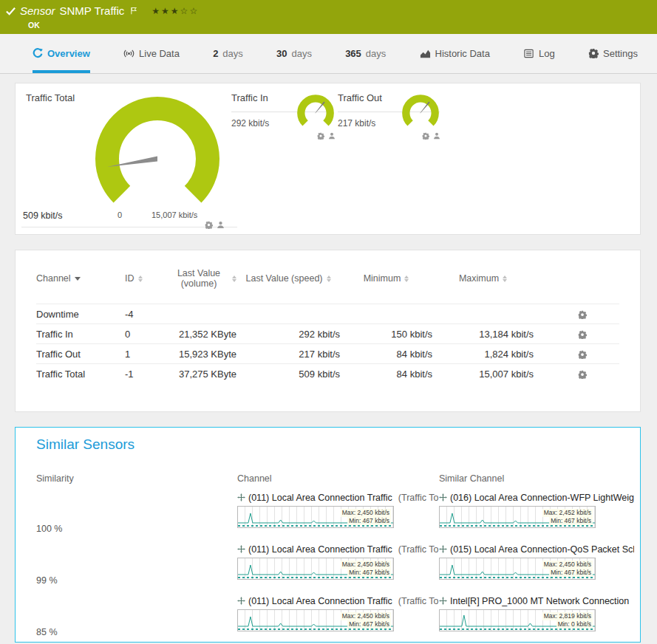 This screenshot has width=657, height=644. I want to click on maximum: 13,184 kbit/s, so click(483, 334).